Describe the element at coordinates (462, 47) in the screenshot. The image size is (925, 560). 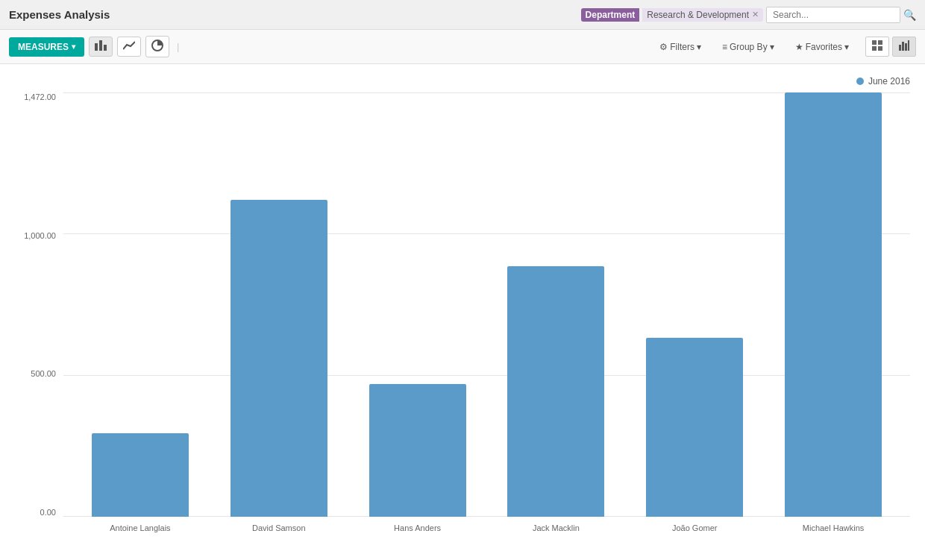
I see `toolbar: MEASURES | ⚙ Filters ▾ ≡` at that location.